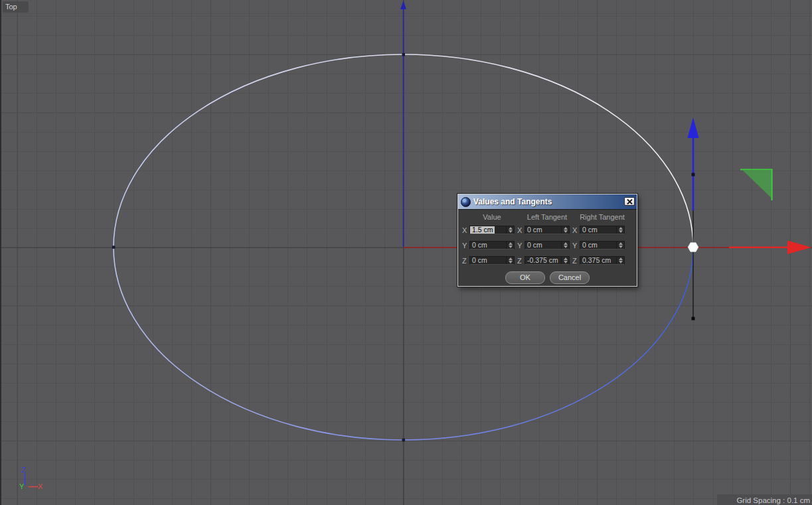  I want to click on app-logo-icon, so click(466, 202).